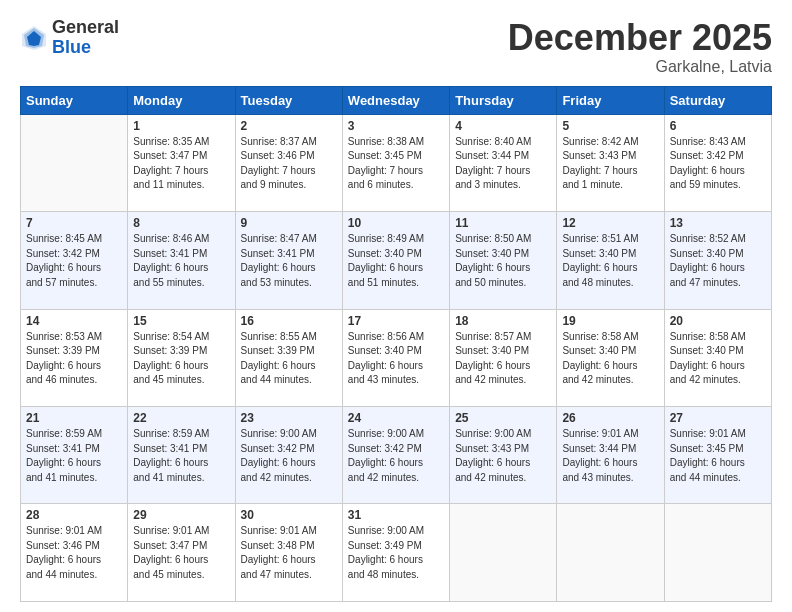 The width and height of the screenshot is (792, 612). What do you see at coordinates (396, 126) in the screenshot?
I see `day-number: 3` at bounding box center [396, 126].